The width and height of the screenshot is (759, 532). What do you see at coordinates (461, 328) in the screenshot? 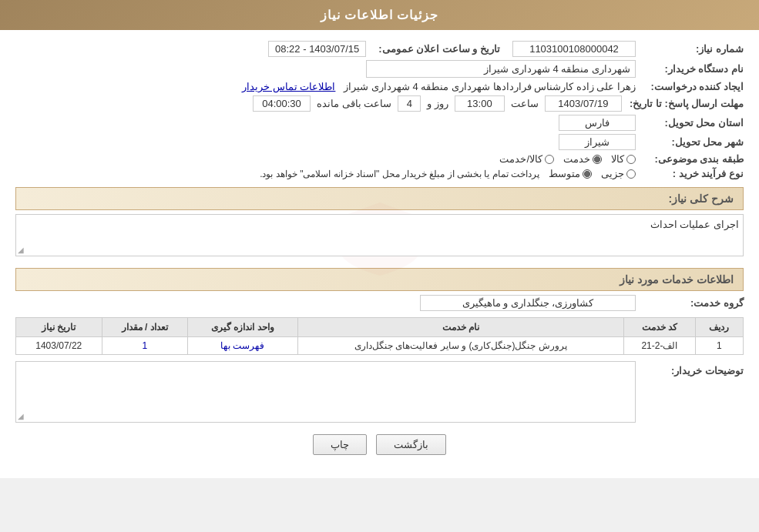
I see `col-name: نام خدمت` at bounding box center [461, 328].